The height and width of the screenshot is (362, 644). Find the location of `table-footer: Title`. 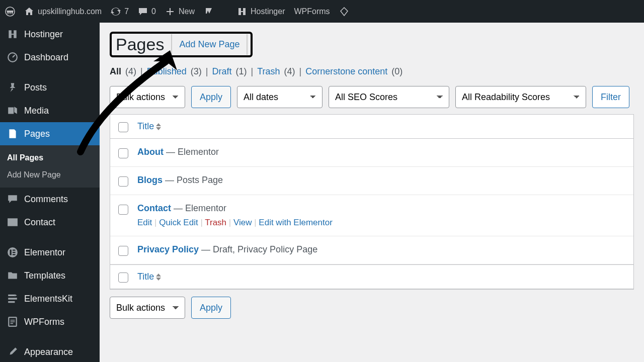

table-footer: Title is located at coordinates (372, 277).